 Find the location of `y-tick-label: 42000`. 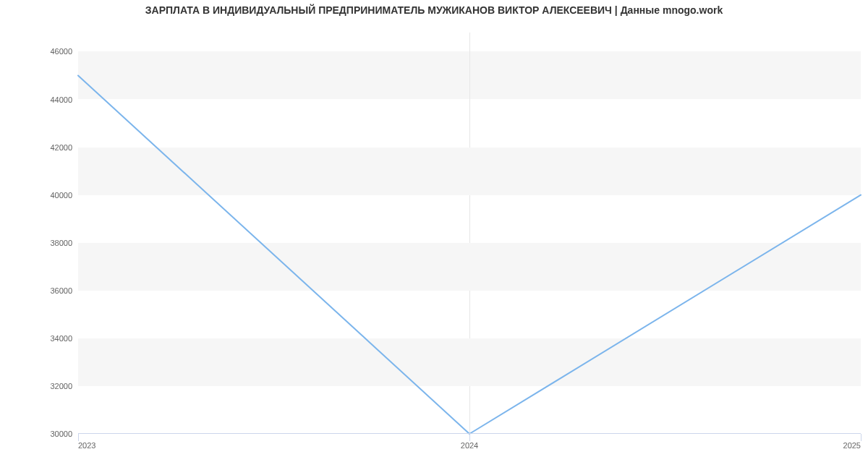

y-tick-label: 42000 is located at coordinates (64, 148).